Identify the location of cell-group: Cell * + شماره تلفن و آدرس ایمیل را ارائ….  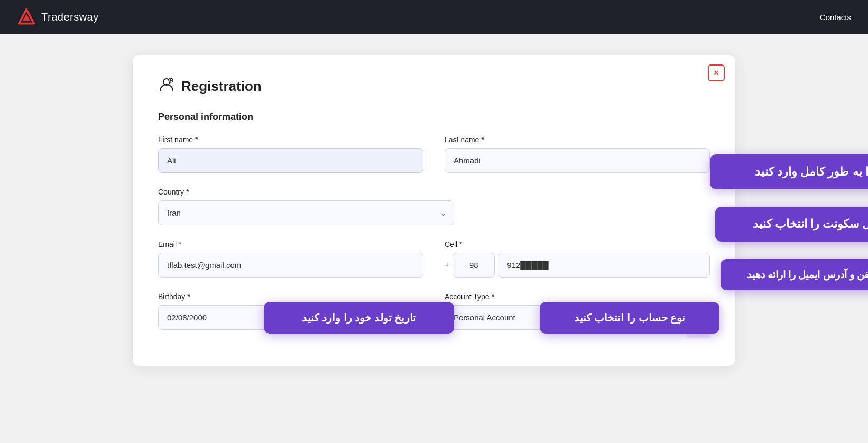
(577, 259).